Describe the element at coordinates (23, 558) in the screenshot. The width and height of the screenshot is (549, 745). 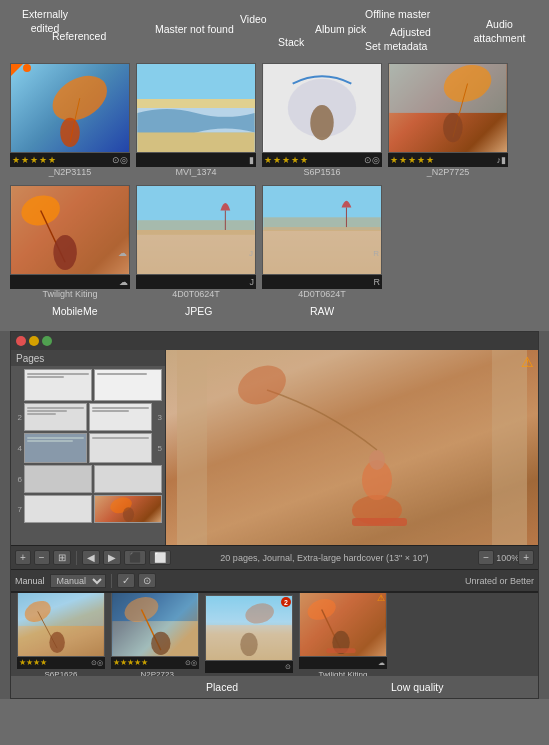
I see `add-page-button: +` at that location.